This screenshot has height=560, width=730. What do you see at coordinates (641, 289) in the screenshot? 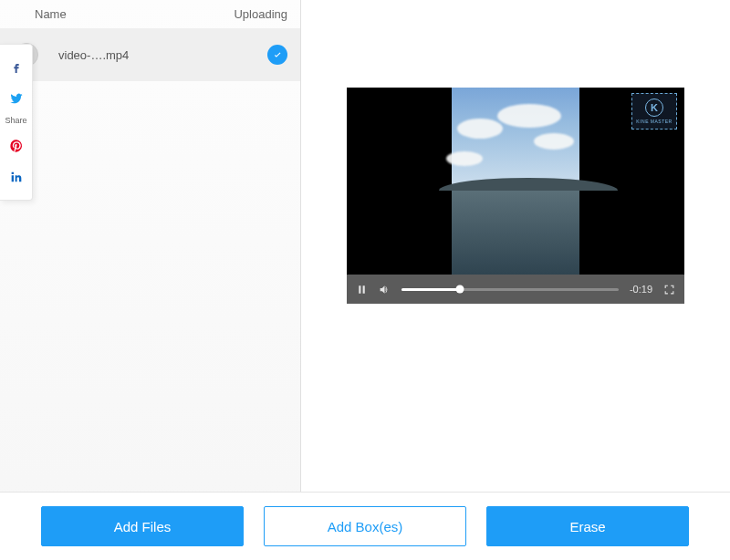
I see `time-remaining: -0:19` at bounding box center [641, 289].